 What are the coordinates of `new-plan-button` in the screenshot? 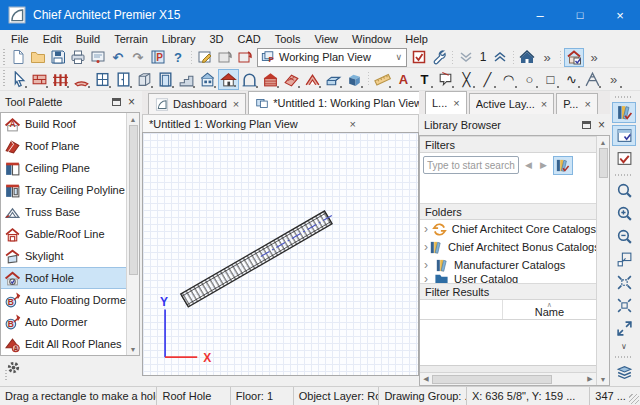 It's located at (18, 58).